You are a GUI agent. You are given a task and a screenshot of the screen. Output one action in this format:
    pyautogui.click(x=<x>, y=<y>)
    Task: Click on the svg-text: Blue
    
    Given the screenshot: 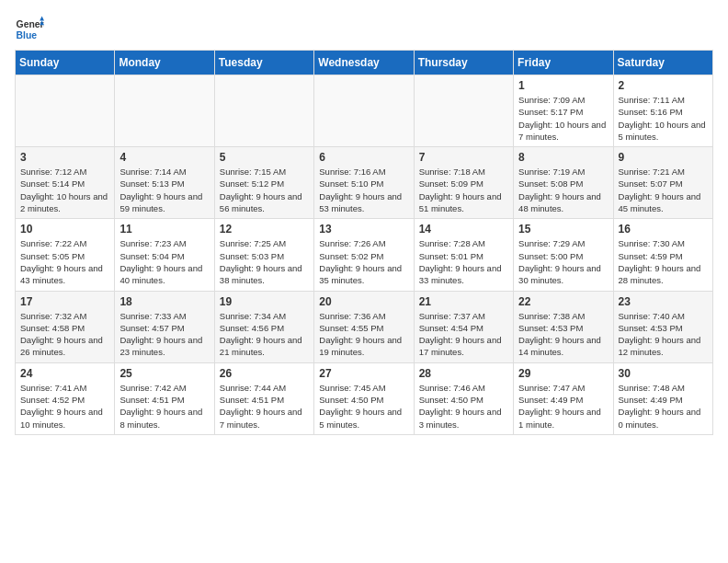 What is the action you would take?
    pyautogui.click(x=28, y=35)
    